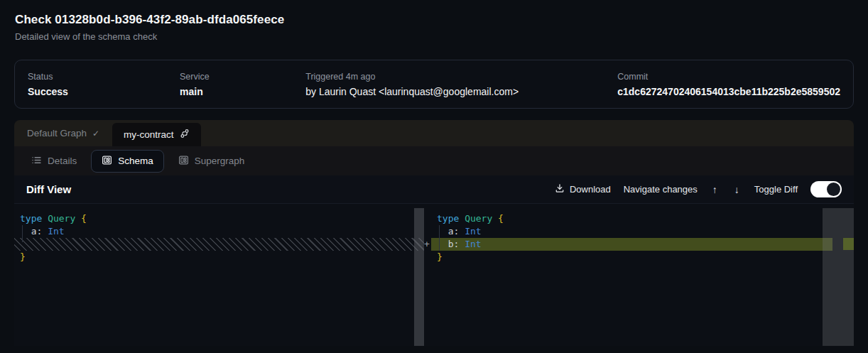 This screenshot has width=868, height=353. I want to click on diff-added-marker: +, so click(428, 244).